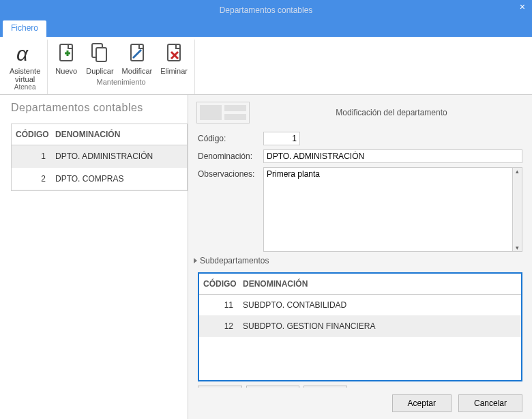 The width and height of the screenshot is (532, 419). Describe the element at coordinates (174, 71) in the screenshot. I see `eliminar-label: Eliminar` at that location.